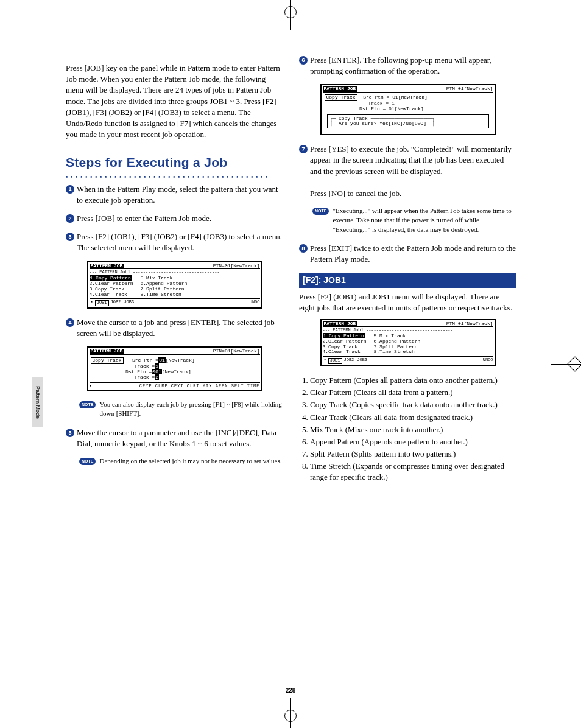  Describe the element at coordinates (408, 429) in the screenshot. I see `job-list: Copy Pattern (Copies all pattern data on…` at that location.